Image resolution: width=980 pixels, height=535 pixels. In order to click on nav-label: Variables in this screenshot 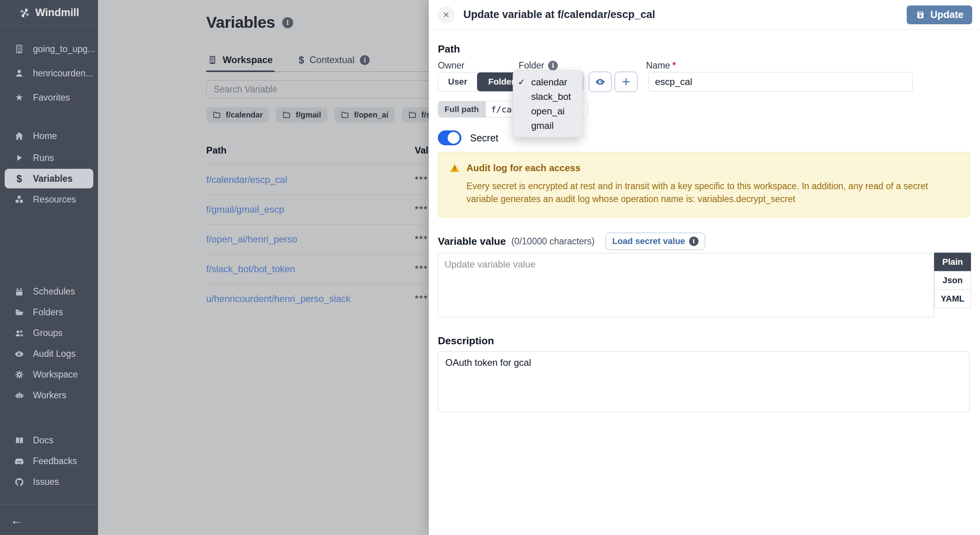, I will do `click(53, 179)`.